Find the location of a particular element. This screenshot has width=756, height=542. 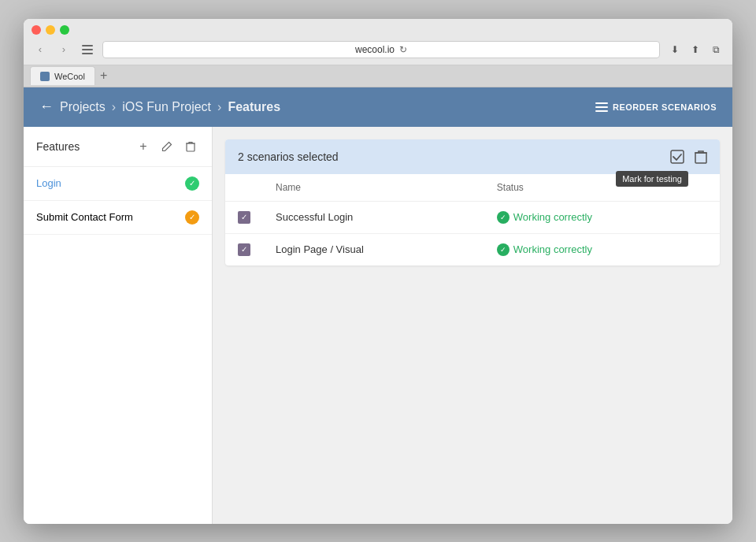

sidebar-title: Features is located at coordinates (58, 147).